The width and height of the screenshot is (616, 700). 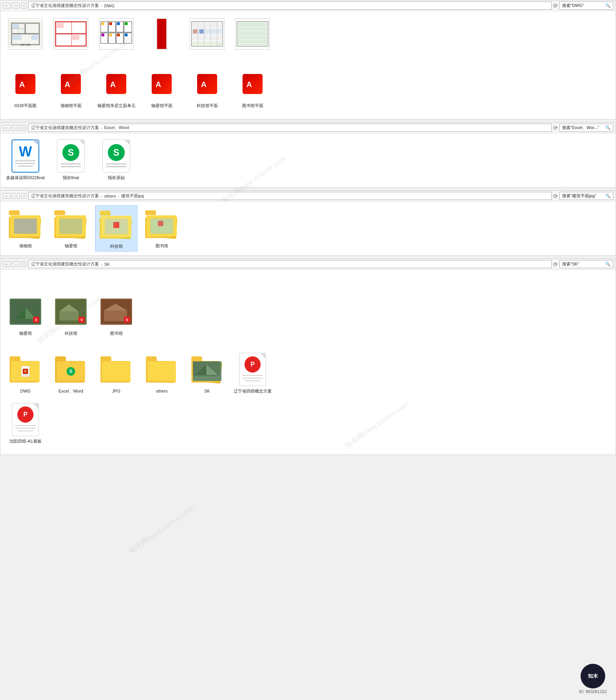 I want to click on file-icon-area: W, so click(x=25, y=156).